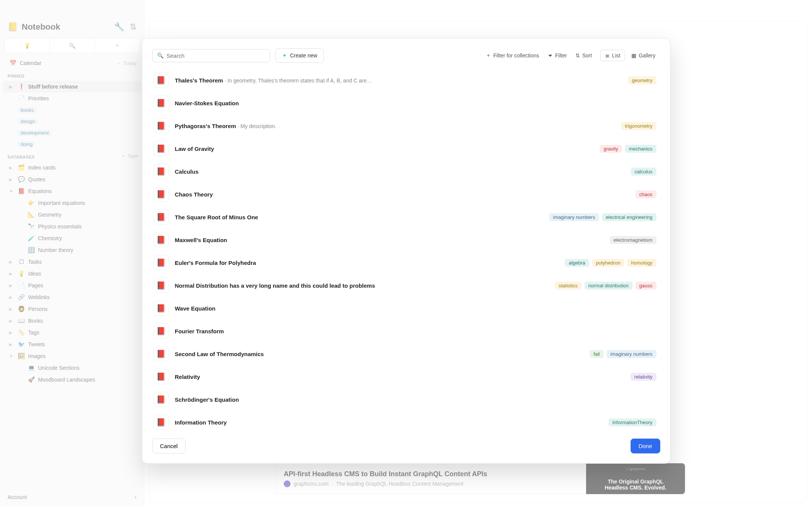 Image resolution: width=812 pixels, height=507 pixels. What do you see at coordinates (211, 55) in the screenshot?
I see `search-field: 🔍` at bounding box center [211, 55].